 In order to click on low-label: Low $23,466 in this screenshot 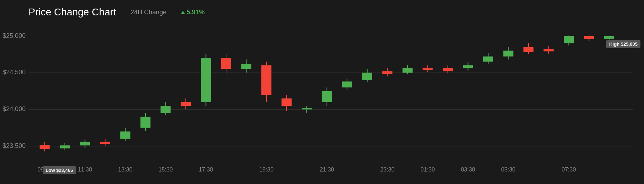, I will do `click(59, 170)`.